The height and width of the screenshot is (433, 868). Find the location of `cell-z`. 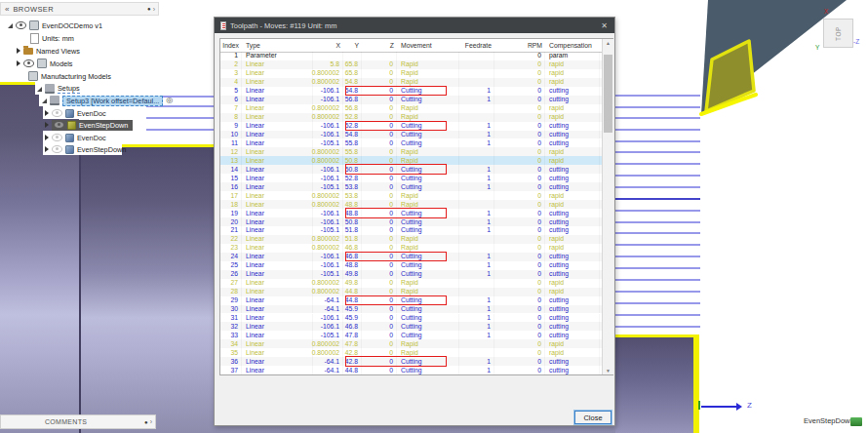

cell-z is located at coordinates (379, 57).